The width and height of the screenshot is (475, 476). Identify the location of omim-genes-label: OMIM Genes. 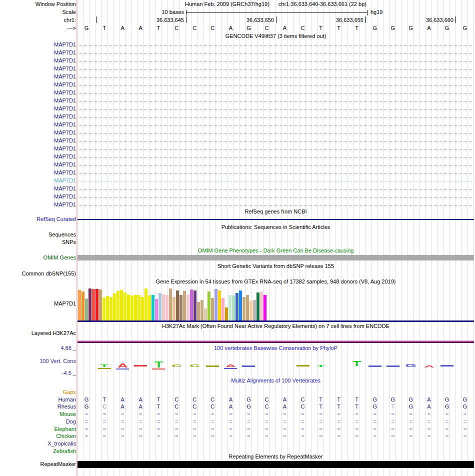
(38, 258).